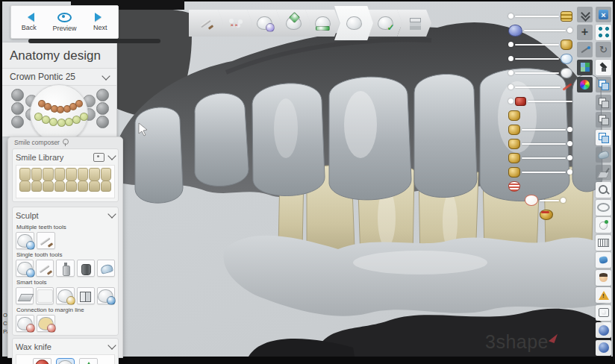 The image size is (615, 364). I want to click on axis-view-icon: +, so click(585, 33).